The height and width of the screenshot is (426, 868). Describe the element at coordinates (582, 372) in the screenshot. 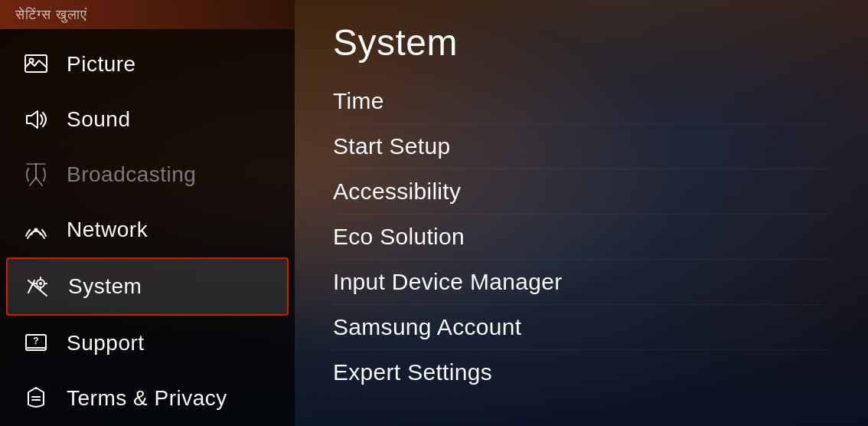

I see `menu-item-expert-settings: Expert Settings` at that location.